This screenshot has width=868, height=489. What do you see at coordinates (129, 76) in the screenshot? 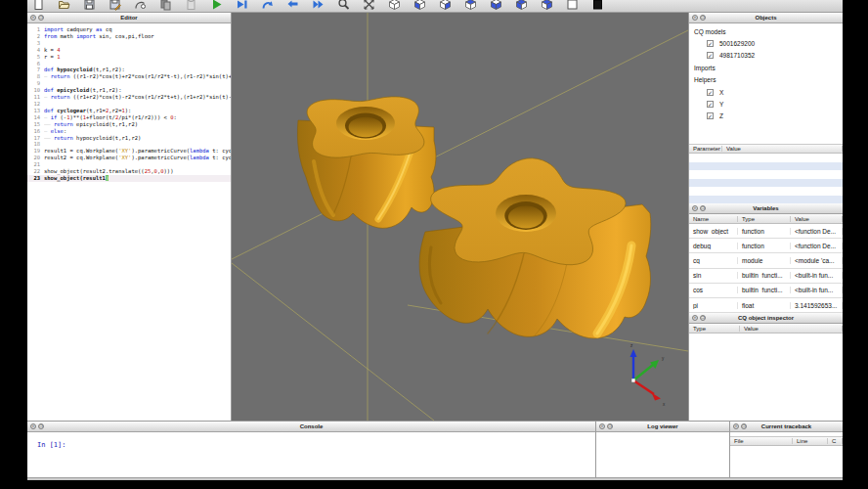
I see `code-line-8: 8– return ((r1-r2)*cos(t)+r2*cos(r1/r2*t…` at bounding box center [129, 76].